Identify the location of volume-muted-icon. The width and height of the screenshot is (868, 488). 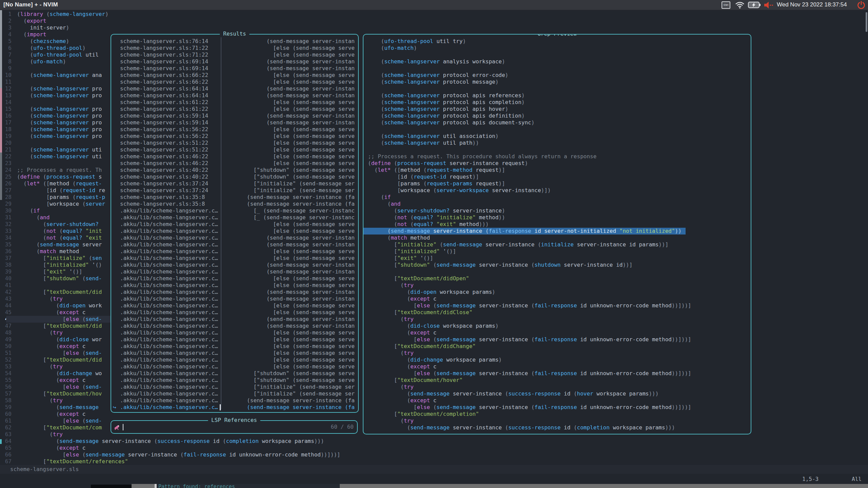
(769, 5).